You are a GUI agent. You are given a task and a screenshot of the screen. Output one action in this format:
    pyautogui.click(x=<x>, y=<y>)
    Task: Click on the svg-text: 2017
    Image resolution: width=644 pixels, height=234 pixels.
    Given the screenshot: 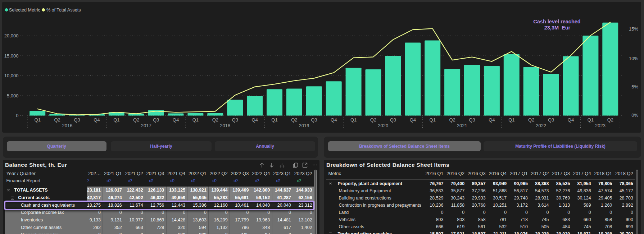 What is the action you would take?
    pyautogui.click(x=146, y=126)
    